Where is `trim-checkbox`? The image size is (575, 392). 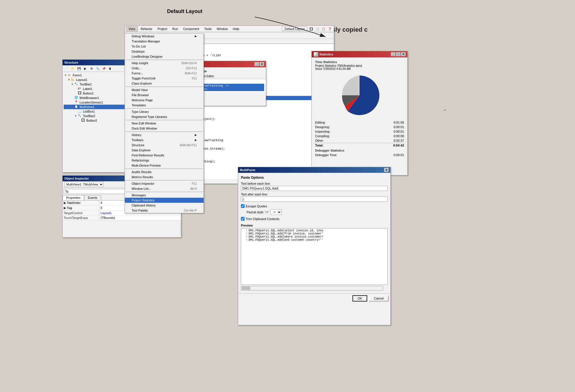 trim-checkbox is located at coordinates (243, 219).